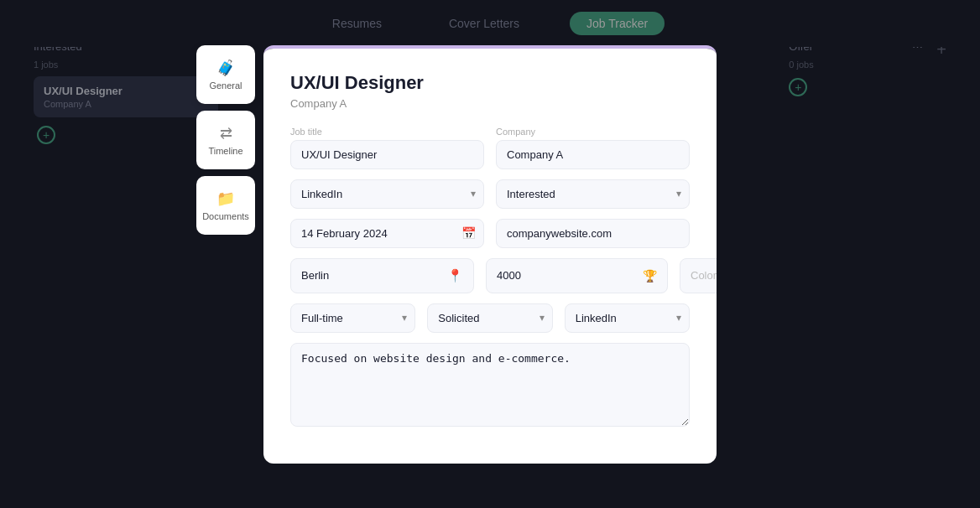 This screenshot has height=508, width=980. I want to click on status-select: Interested Applied Interview Offer Rejec…, so click(592, 194).